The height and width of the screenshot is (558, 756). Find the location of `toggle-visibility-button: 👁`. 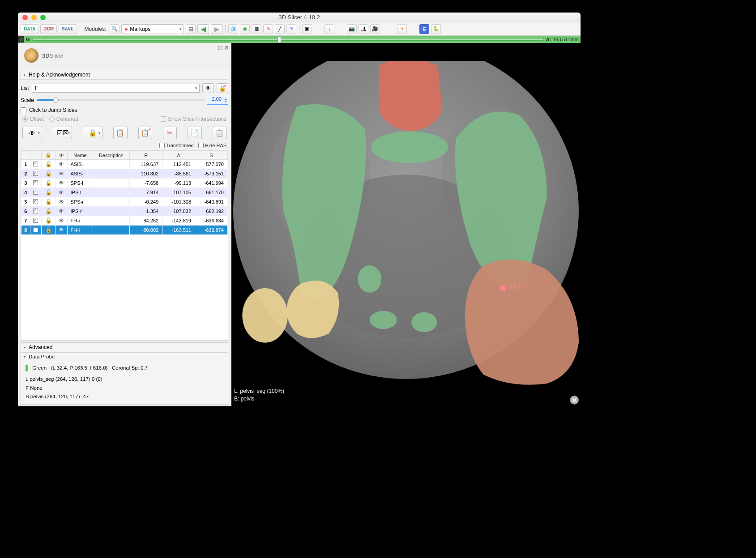

toggle-visibility-button: 👁 is located at coordinates (208, 88).